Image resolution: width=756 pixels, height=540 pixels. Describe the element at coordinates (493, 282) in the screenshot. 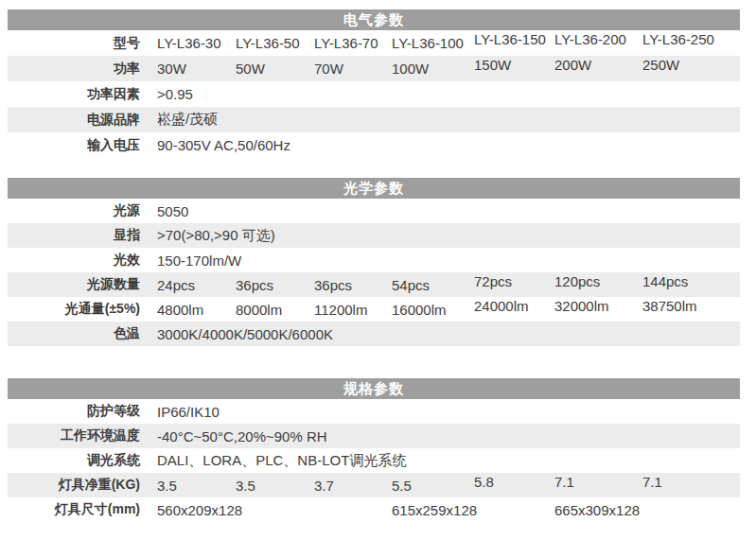

I see `cell-text: 72pcs` at that location.